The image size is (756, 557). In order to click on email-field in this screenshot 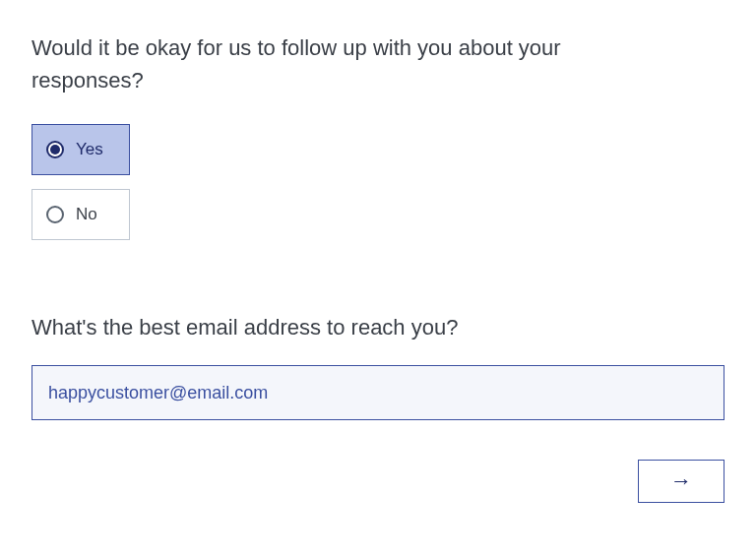, I will do `click(378, 393)`.